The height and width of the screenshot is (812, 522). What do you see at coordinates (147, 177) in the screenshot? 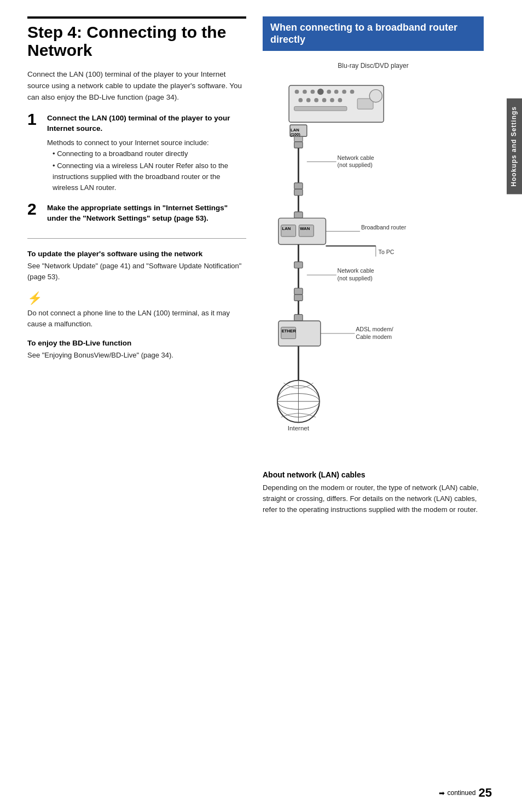
I see `step-1-bullet-2: Connecting via a wireless LAN router Ref…` at bounding box center [147, 177].